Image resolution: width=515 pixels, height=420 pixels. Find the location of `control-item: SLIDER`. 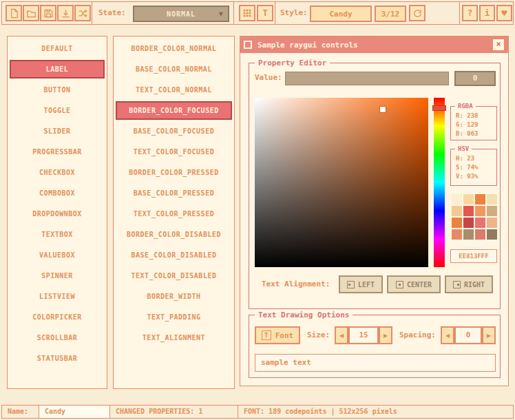

control-item: SLIDER is located at coordinates (57, 131).